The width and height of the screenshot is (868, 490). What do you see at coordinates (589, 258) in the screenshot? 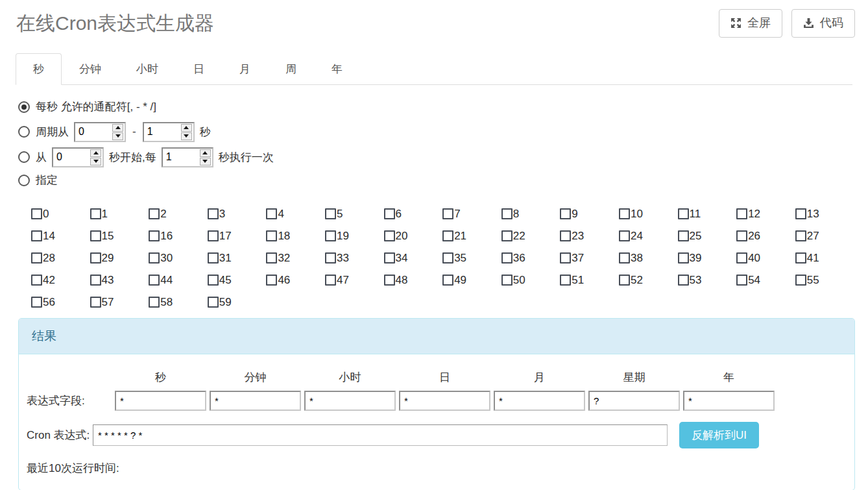
I see `second-checkbox-option-37: 37` at bounding box center [589, 258].